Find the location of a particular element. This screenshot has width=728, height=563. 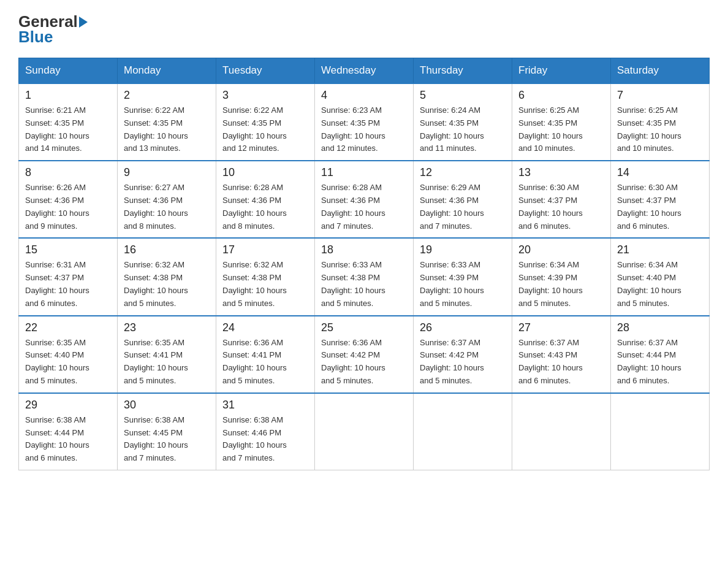

day-number: 31 is located at coordinates (265, 405).